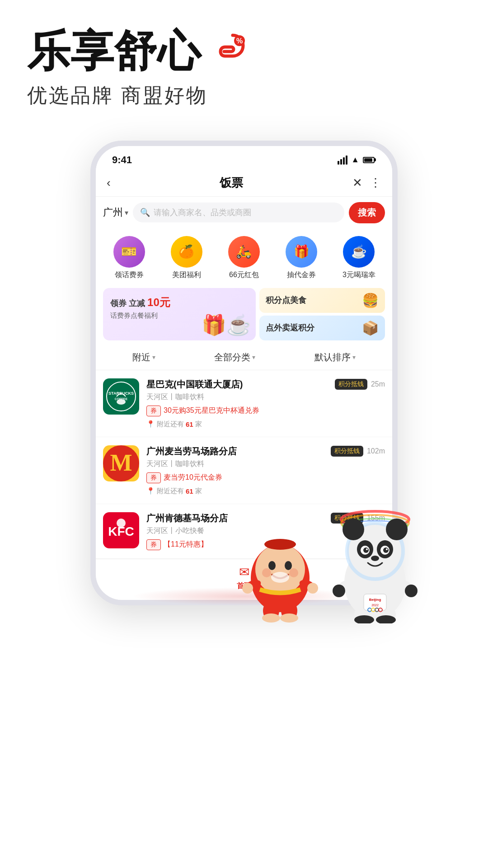  I want to click on location-icon-mcd: 📍, so click(151, 491).